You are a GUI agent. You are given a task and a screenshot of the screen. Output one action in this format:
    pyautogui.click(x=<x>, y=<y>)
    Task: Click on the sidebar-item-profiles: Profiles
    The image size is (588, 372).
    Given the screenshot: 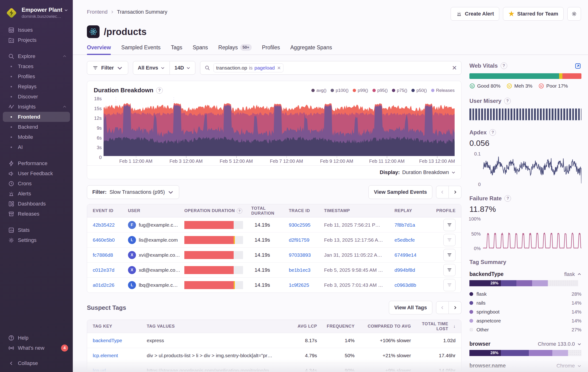 What is the action you would take?
    pyautogui.click(x=37, y=76)
    